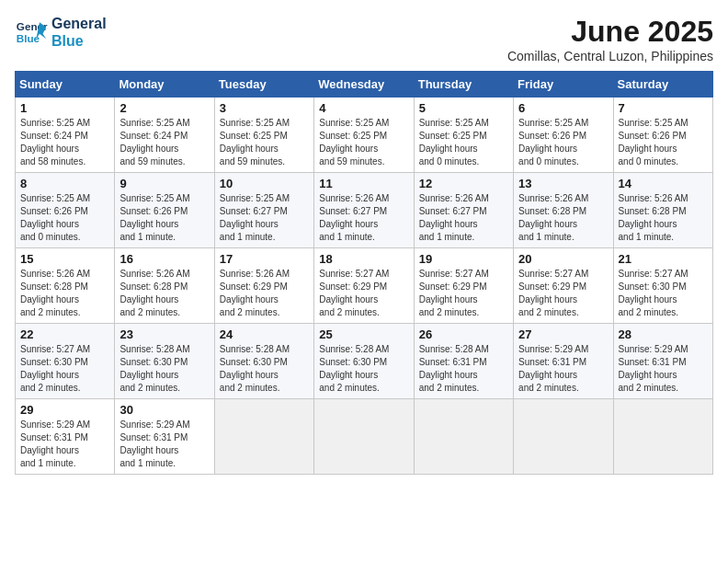 The height and width of the screenshot is (563, 728). I want to click on day-number: 30, so click(164, 410).